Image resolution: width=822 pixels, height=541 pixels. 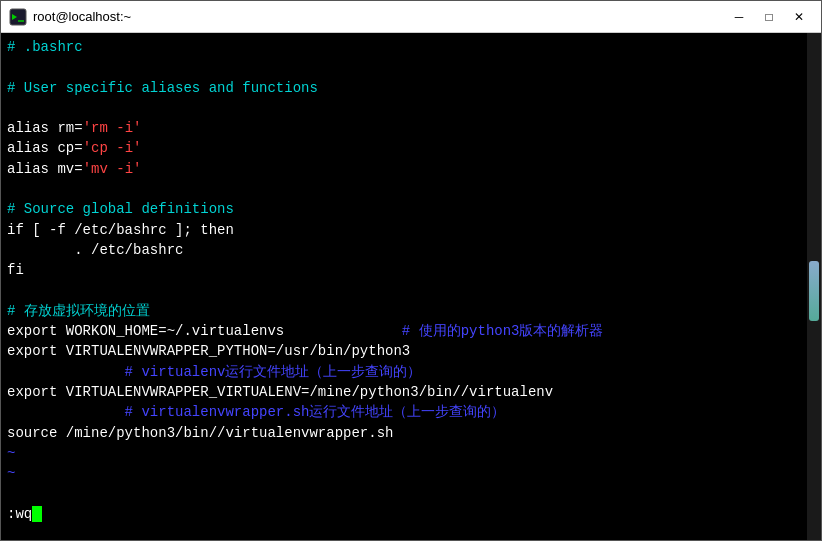 I want to click on titlebar: root@localhost:~ ─ □ ✕, so click(x=411, y=17).